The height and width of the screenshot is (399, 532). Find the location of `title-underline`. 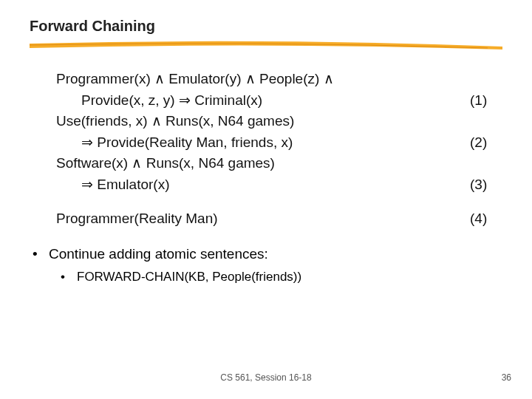

title-underline is located at coordinates (266, 46).